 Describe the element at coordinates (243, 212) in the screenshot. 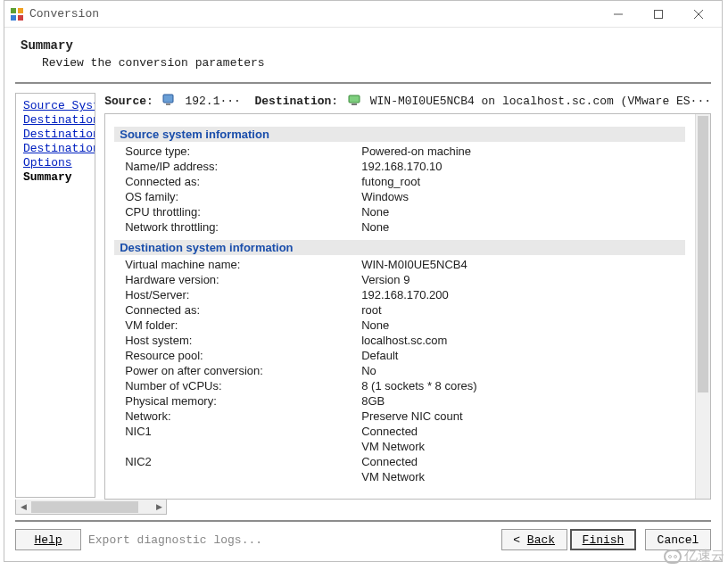

I see `summary-key: CPU throttling:` at that location.